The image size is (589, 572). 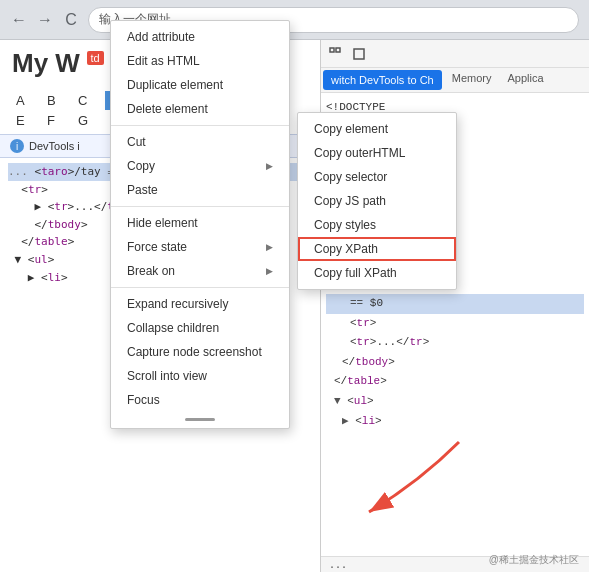 What do you see at coordinates (200, 376) in the screenshot?
I see `menu-scroll: Scroll into view` at bounding box center [200, 376].